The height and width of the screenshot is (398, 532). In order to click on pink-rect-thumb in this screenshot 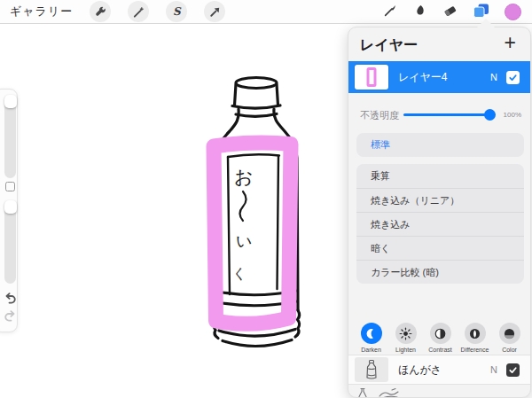, I will do `click(372, 77)`.